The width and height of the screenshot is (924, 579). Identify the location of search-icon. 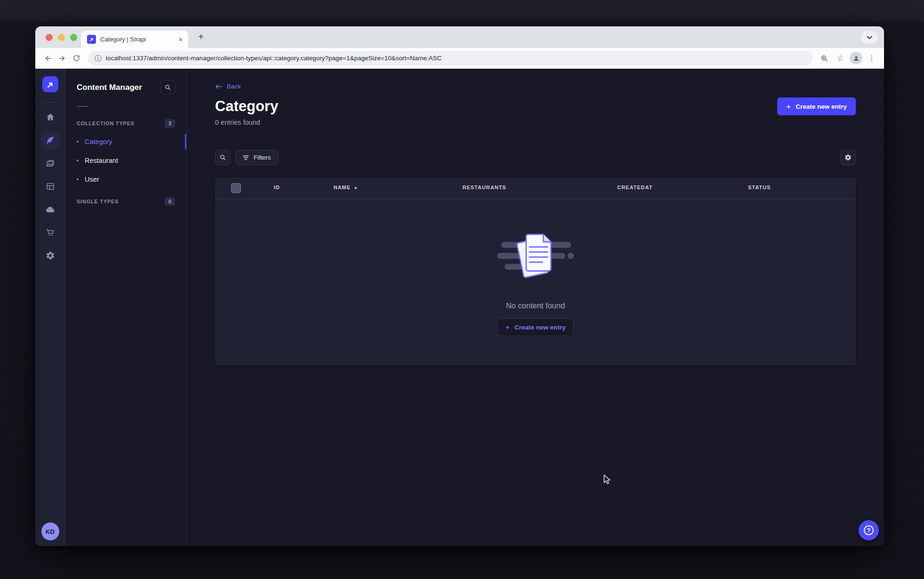
(223, 157).